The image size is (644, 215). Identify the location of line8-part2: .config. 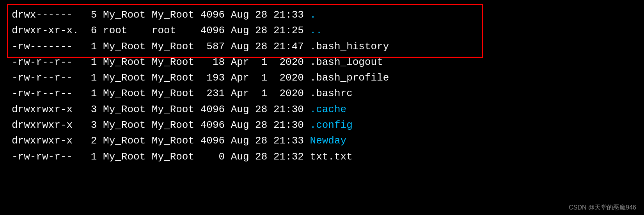
(332, 125).